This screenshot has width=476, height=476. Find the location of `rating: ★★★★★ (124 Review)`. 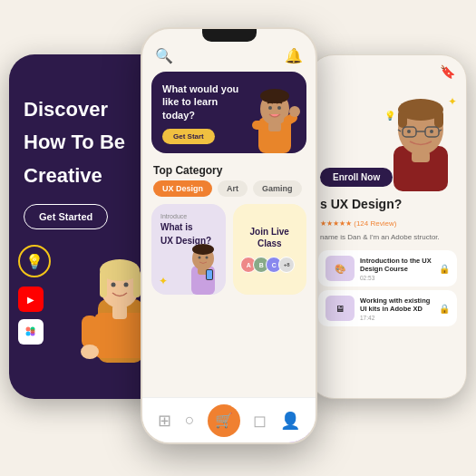

rating: ★★★★★ (124 Review) is located at coordinates (388, 223).